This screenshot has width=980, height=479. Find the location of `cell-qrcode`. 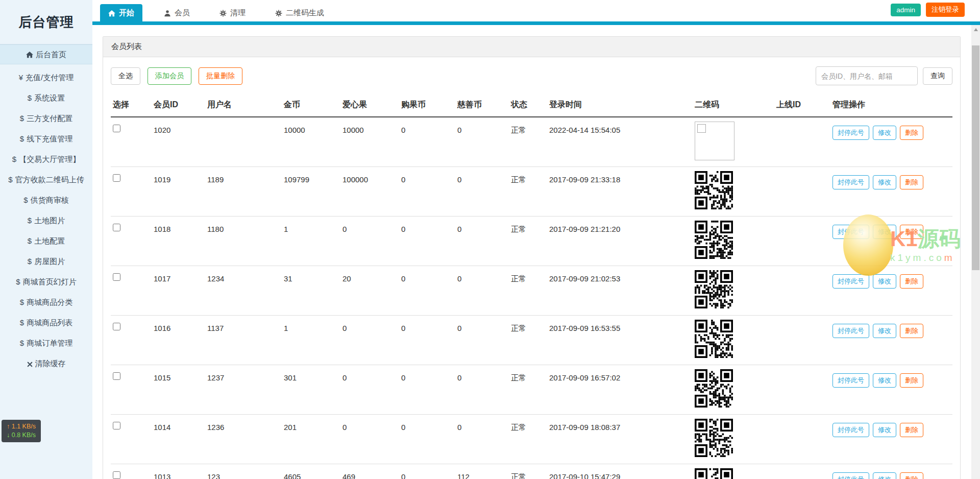

cell-qrcode is located at coordinates (733, 142).